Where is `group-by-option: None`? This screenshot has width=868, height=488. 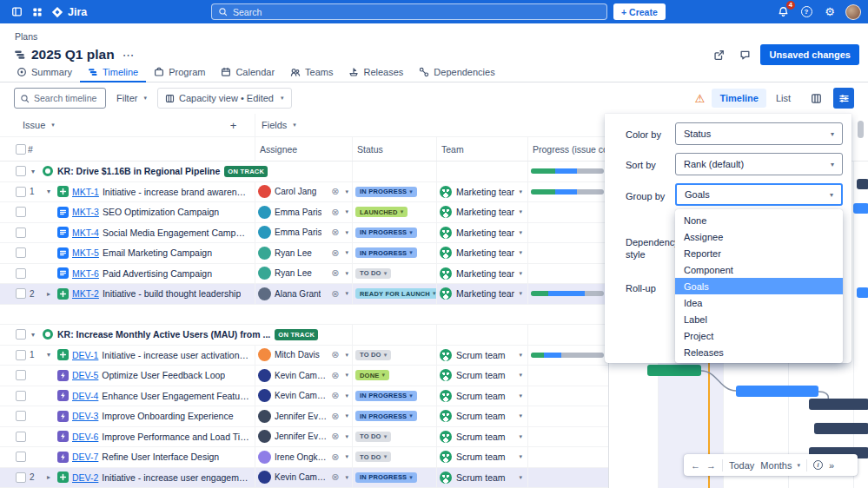
group-by-option: None is located at coordinates (759, 221).